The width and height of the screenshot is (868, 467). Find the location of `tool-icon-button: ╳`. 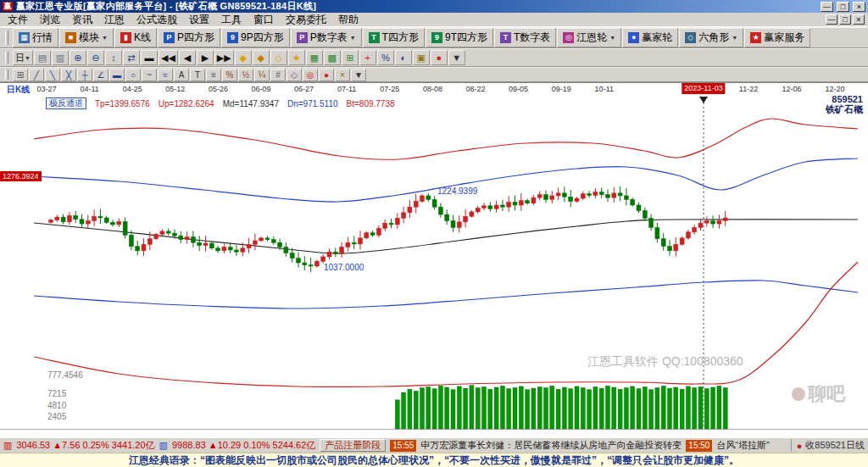

tool-icon-button: ╳ is located at coordinates (69, 75).